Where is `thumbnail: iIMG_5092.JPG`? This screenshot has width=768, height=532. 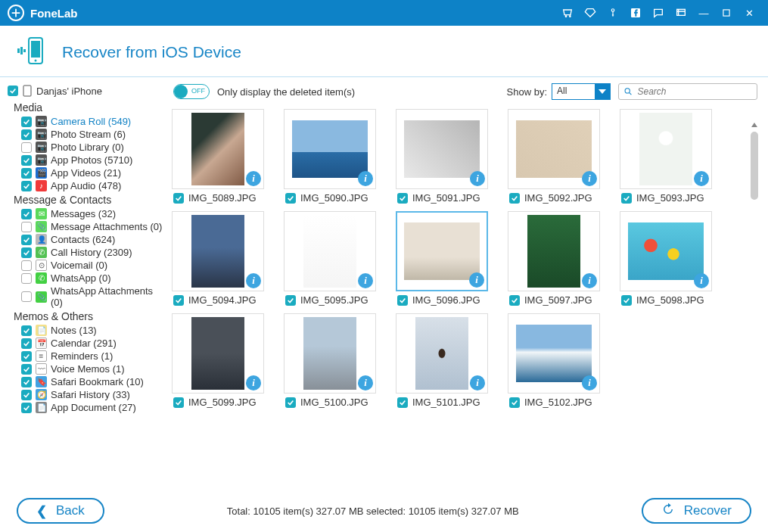 thumbnail: iIMG_5092.JPG is located at coordinates (555, 157).